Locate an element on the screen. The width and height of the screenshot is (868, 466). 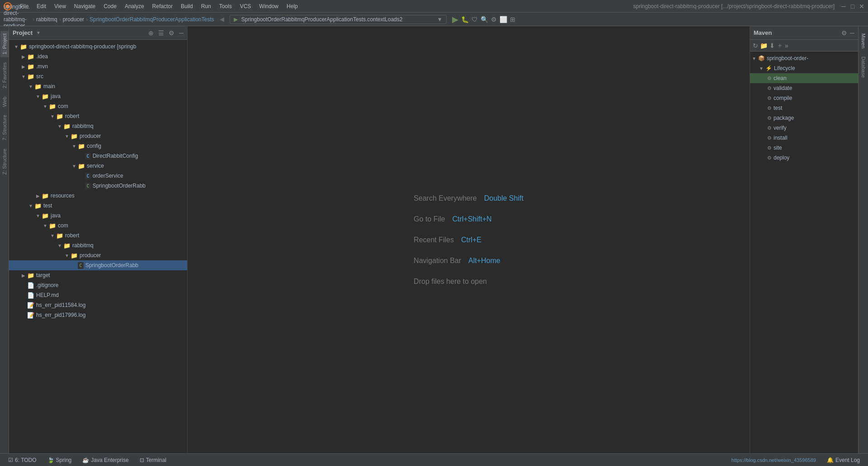
bottom-tab-terminal: ⊡ Terminal is located at coordinates (153, 460).